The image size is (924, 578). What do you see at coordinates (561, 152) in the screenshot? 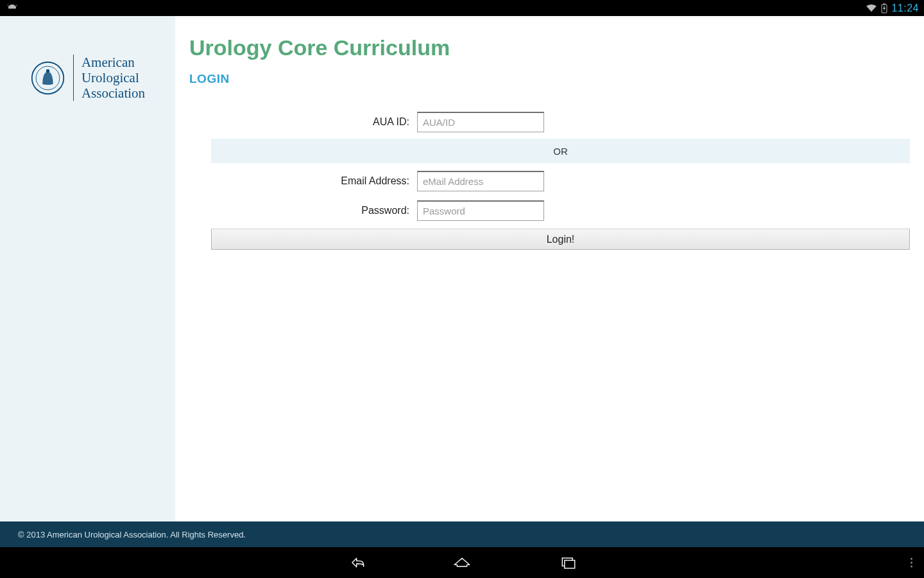
I see `or-text: OR` at bounding box center [561, 152].